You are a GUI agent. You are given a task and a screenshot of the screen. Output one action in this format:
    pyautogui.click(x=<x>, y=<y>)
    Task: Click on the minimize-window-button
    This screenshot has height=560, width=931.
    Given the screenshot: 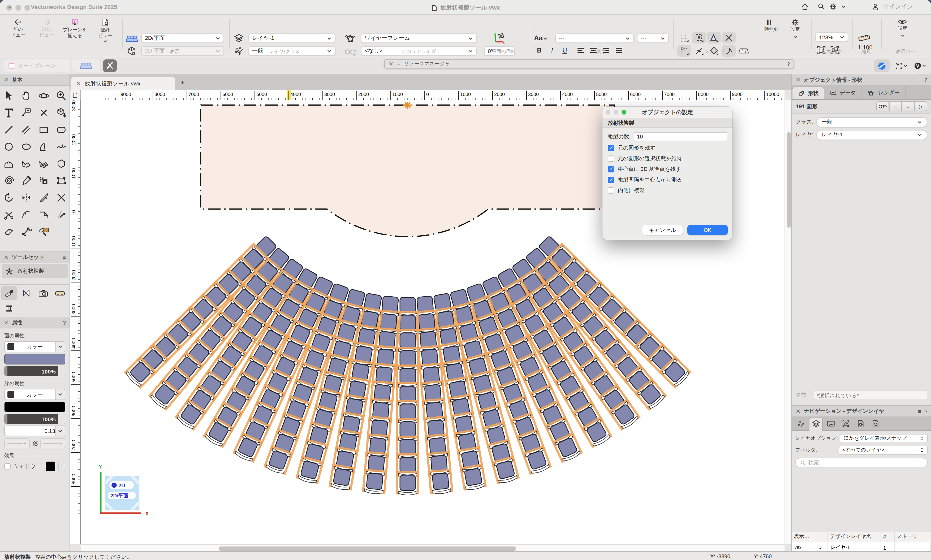 What is the action you would take?
    pyautogui.click(x=18, y=8)
    